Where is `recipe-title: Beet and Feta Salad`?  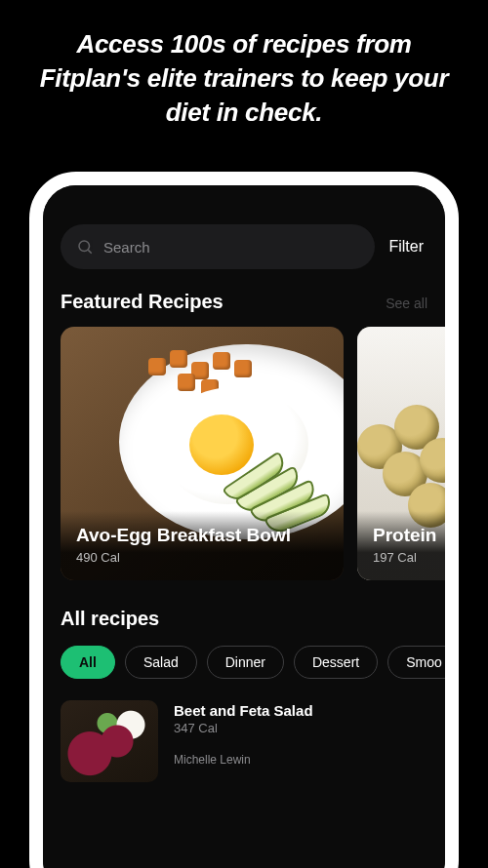
recipe-title: Beet and Feta Salad is located at coordinates (244, 710).